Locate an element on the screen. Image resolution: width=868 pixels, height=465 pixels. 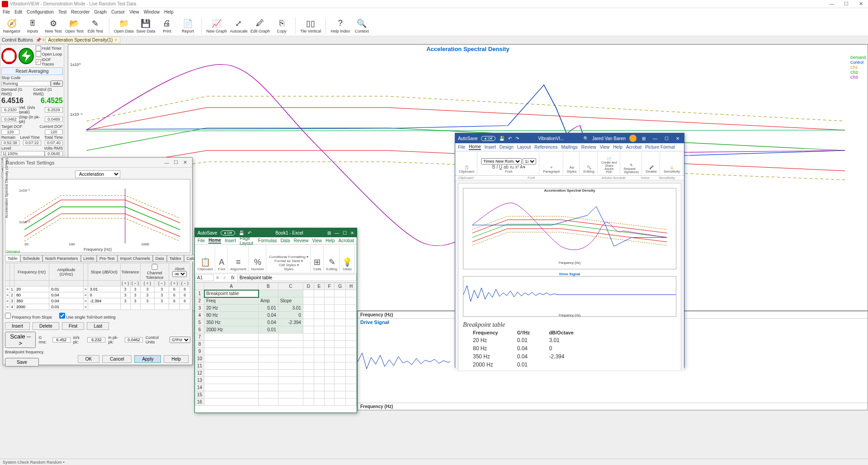
word-ribbon-styles: AaStyles is located at coordinates (572, 164).